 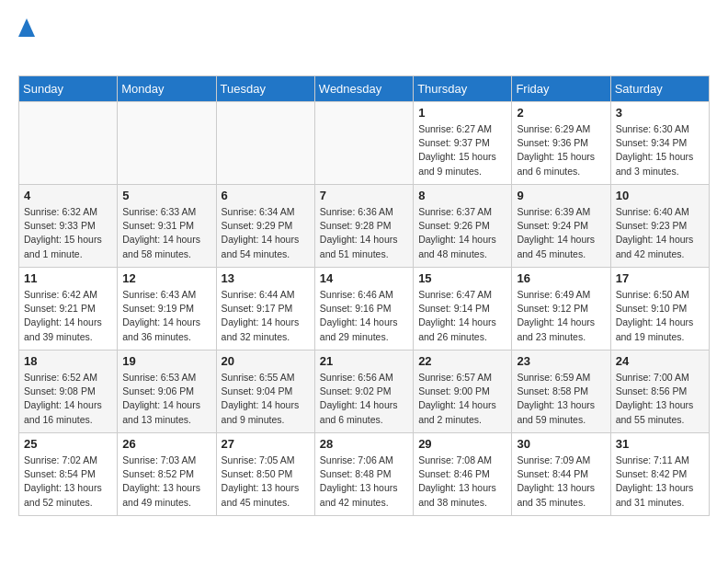 What do you see at coordinates (561, 151) in the screenshot?
I see `day-info: Sunrise: 6:29 AMSunset: 9:36 PMDaylight:…` at bounding box center [561, 151].